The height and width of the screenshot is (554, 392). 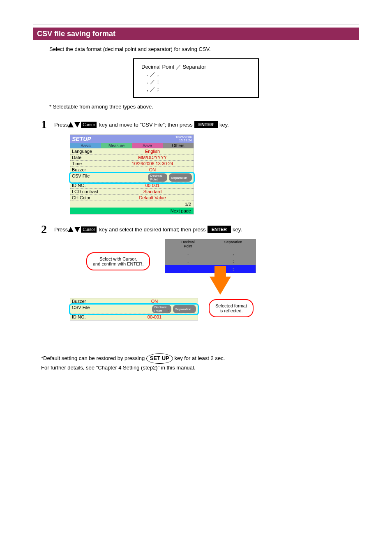 I want to click on col-separator: Separation, so click(x=233, y=245).